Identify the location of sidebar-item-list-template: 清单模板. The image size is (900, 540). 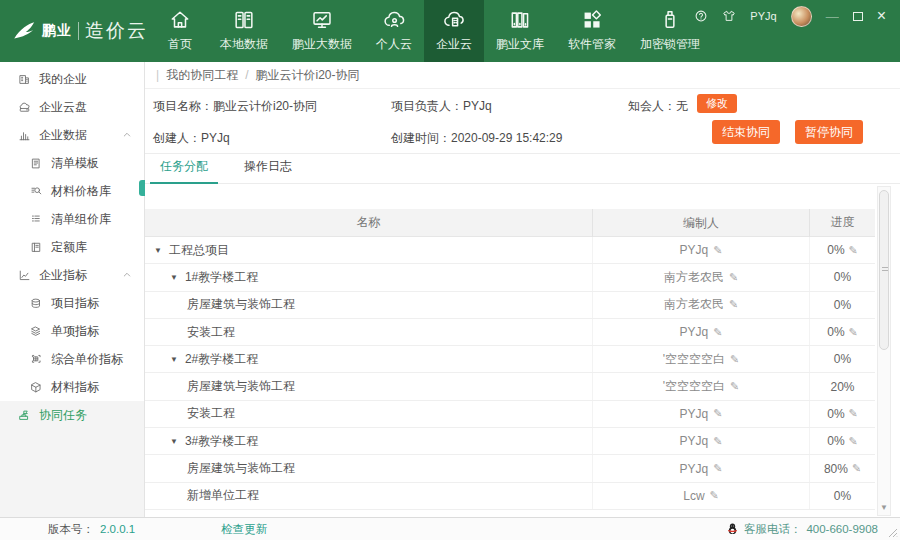
(72, 163).